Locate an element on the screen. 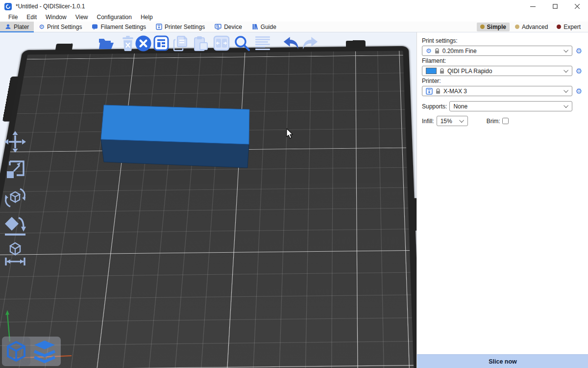 The height and width of the screenshot is (368, 588). tab-plater: Plater is located at coordinates (17, 26).